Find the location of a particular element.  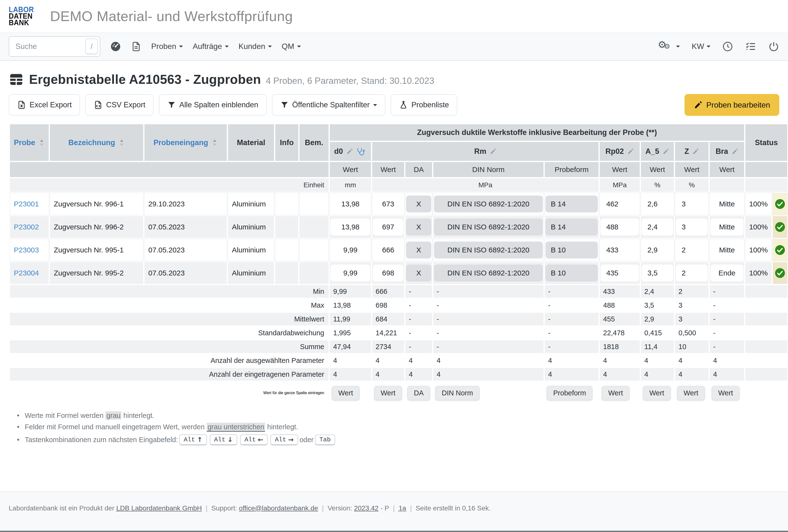

bezeichnung-cell: Zugversuch Nr. 996-2 is located at coordinates (96, 227).